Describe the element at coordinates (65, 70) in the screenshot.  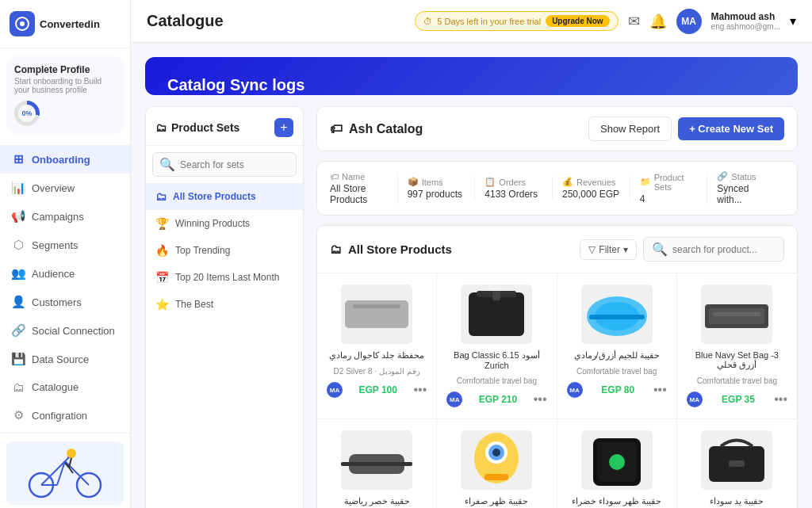
I see `profile-title: Complete Profile` at that location.